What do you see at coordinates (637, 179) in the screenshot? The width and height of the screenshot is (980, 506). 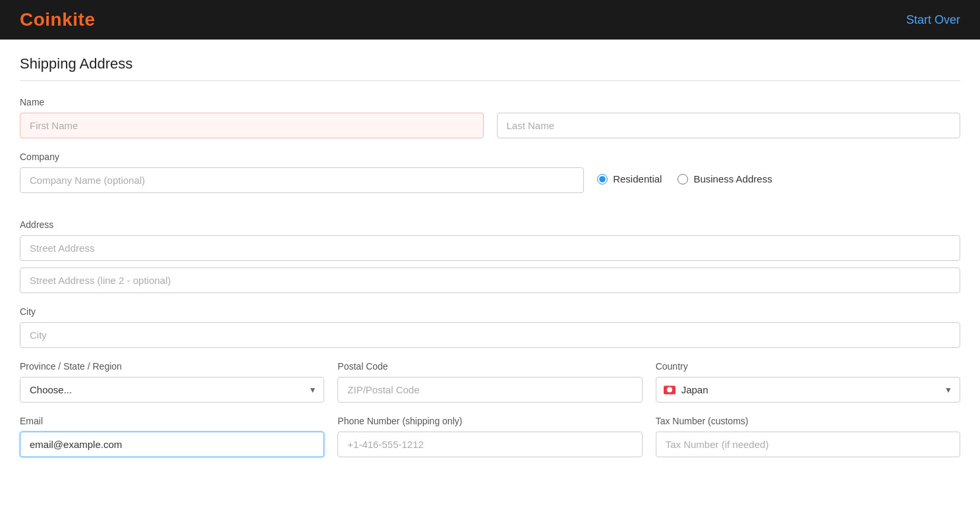 I see `residential-label-text: Residential` at bounding box center [637, 179].